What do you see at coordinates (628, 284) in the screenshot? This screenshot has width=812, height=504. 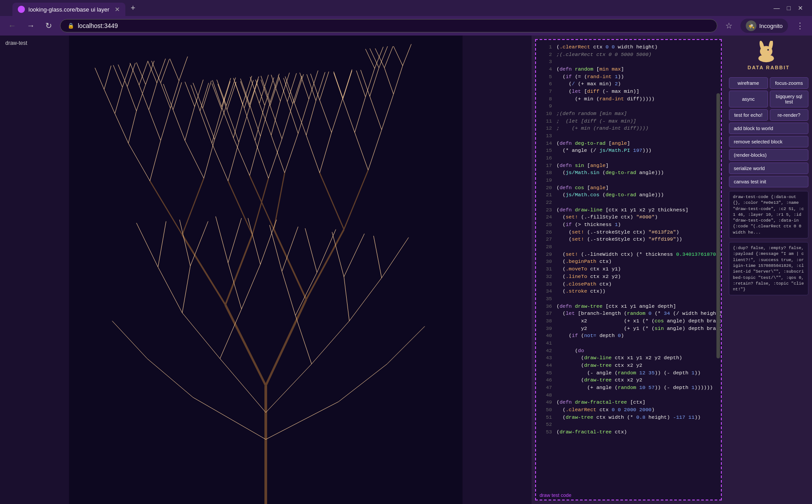 I see `code-line-33: 33 (.closePath ctx)` at bounding box center [628, 284].